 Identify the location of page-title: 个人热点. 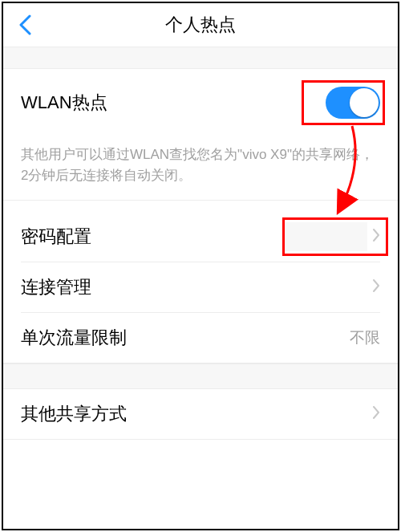
(200, 25).